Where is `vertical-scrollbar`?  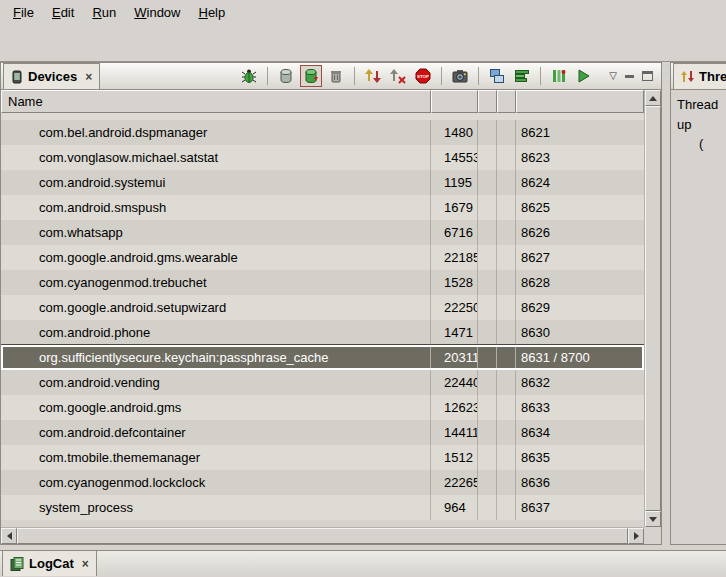 vertical-scrollbar is located at coordinates (652, 308).